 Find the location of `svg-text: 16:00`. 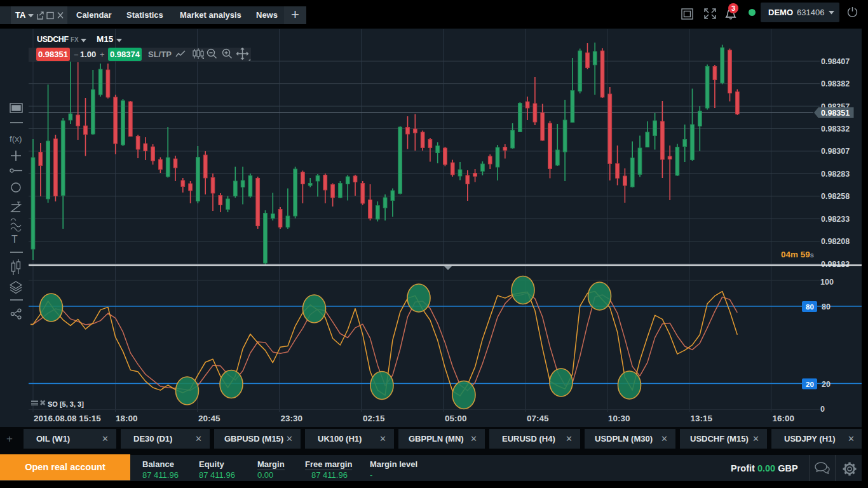

svg-text: 16:00 is located at coordinates (784, 418).